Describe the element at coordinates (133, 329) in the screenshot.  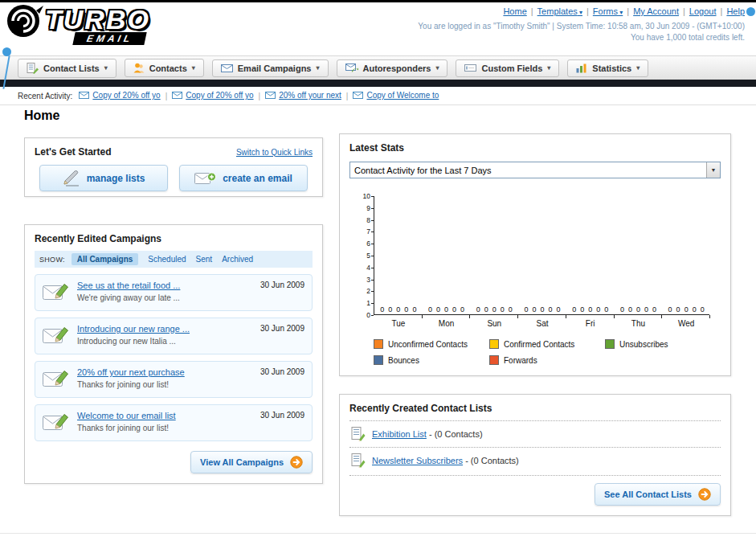
I see `campaign-title-link: Introducing our new range ...` at that location.